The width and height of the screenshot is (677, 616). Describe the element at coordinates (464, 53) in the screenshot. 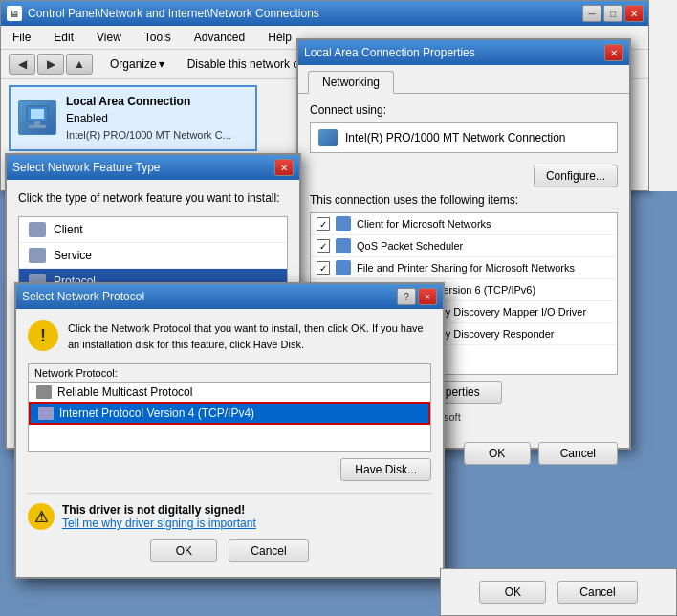

I see `lacp-title-bar: Local Area Connection Properties ✕` at that location.